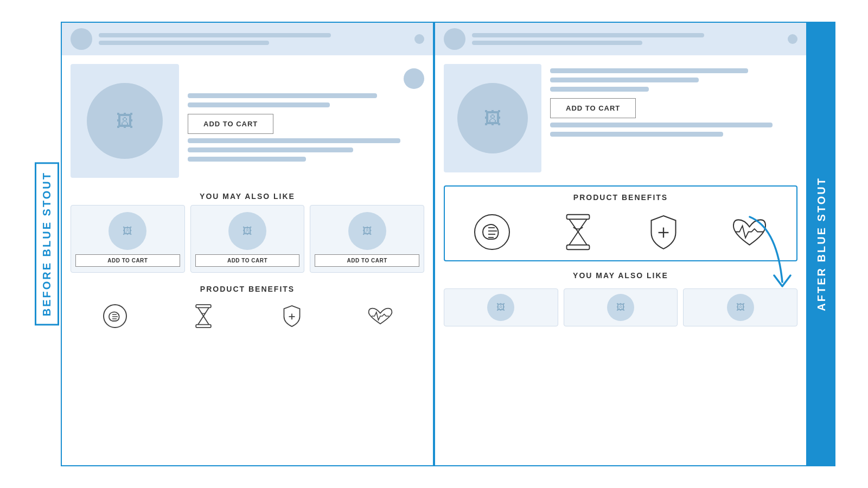 The image size is (868, 488). Describe the element at coordinates (821, 244) in the screenshot. I see `after-label-container: AFTER BLUE STOUT` at that location.